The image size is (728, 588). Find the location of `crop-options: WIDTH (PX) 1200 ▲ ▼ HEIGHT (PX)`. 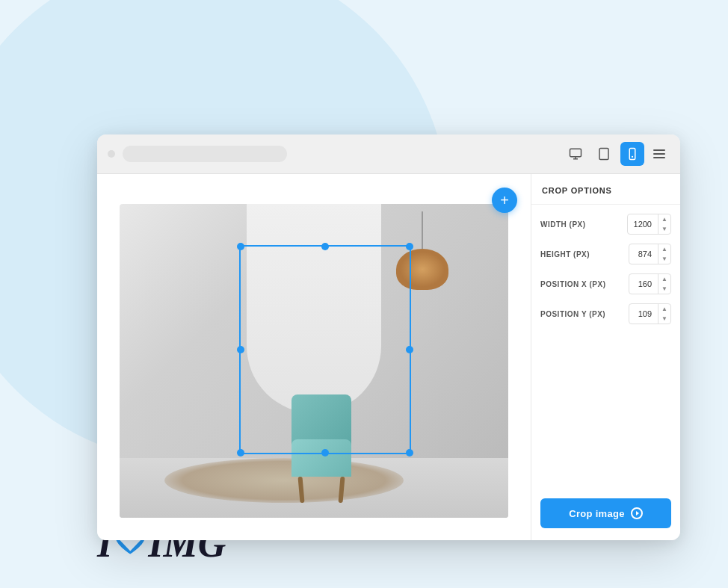

crop-options: WIDTH (PX) 1200 ▲ ▼ HEIGHT (PX) is located at coordinates (605, 348).